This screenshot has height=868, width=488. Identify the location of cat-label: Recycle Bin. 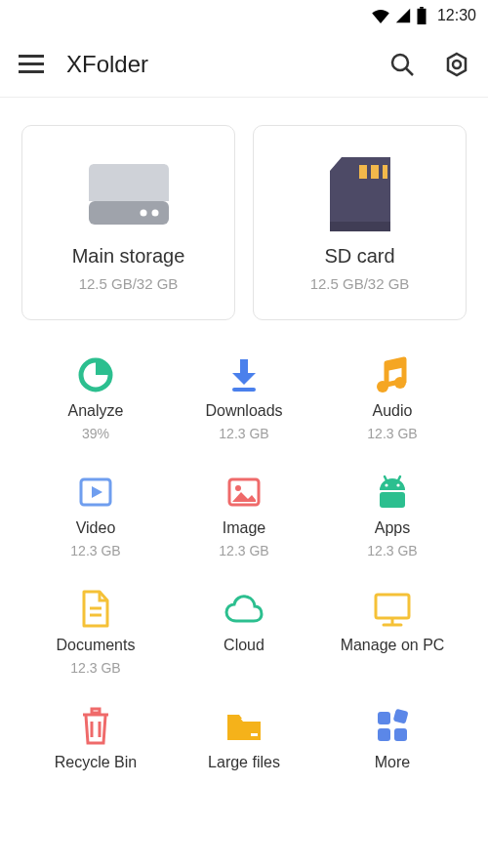
(96, 763).